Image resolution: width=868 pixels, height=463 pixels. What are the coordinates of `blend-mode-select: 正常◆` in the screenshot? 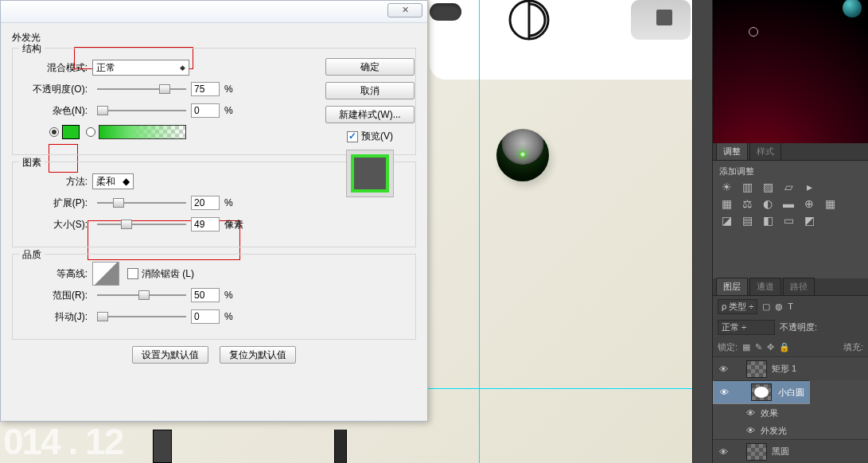 It's located at (141, 68).